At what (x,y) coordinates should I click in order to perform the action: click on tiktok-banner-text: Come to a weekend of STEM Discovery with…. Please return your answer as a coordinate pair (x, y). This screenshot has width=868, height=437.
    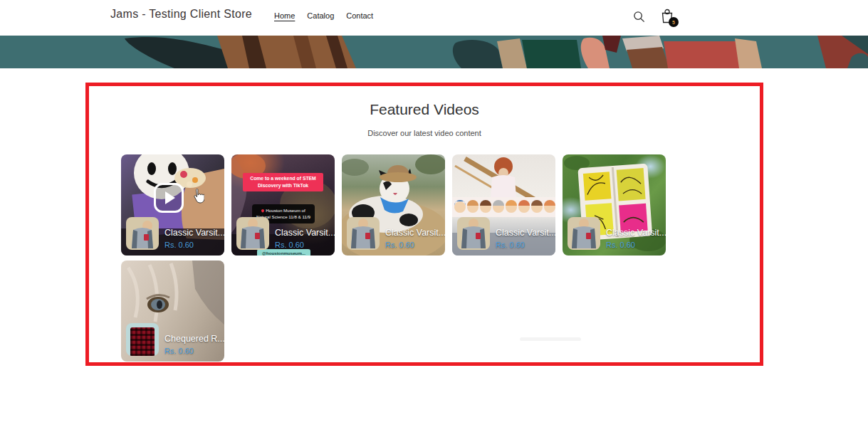
    Looking at the image, I should click on (283, 182).